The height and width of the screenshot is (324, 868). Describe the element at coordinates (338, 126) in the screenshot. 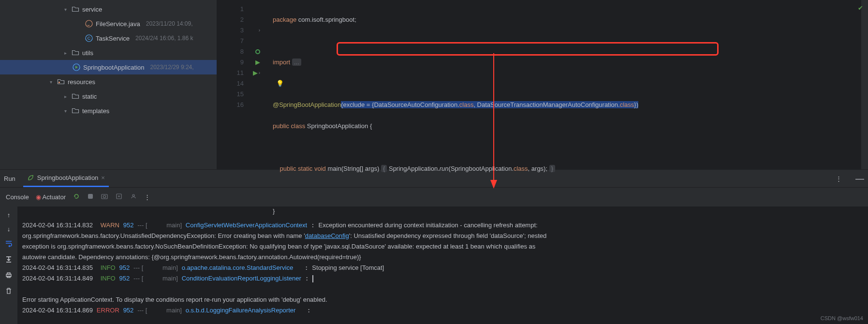

I see `code-text: SpringbootApplication` at that location.